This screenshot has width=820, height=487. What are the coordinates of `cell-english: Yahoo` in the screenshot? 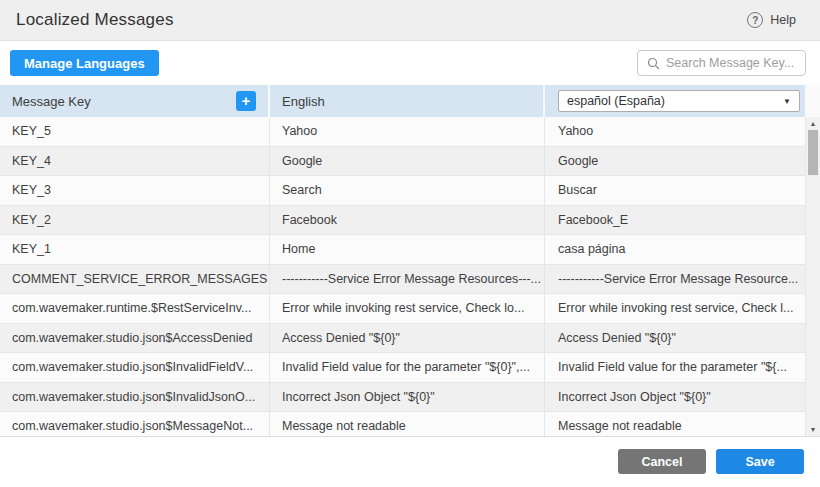 It's located at (408, 132).